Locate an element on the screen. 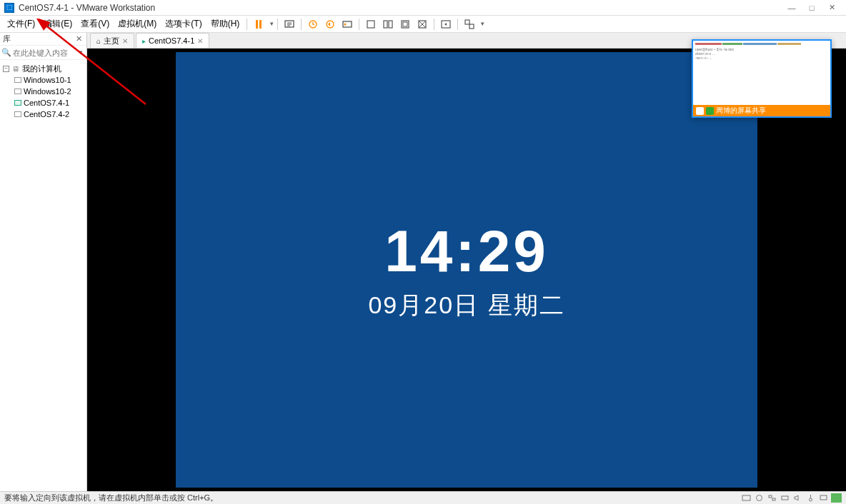 Image resolution: width=846 pixels, height=504 pixels. vm-running-indicator is located at coordinates (836, 498).